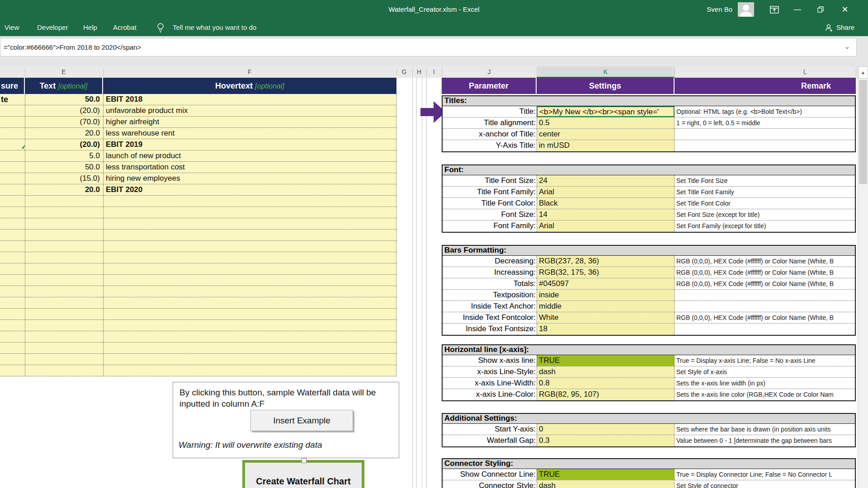 This screenshot has width=868, height=488. I want to click on text-value-cell: (70.0), so click(64, 122).